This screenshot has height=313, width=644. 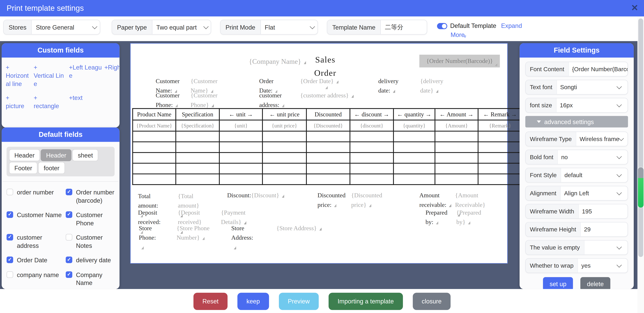 What do you see at coordinates (206, 100) in the screenshot?
I see `customer-phone-value: {Customer Phone}` at bounding box center [206, 100].